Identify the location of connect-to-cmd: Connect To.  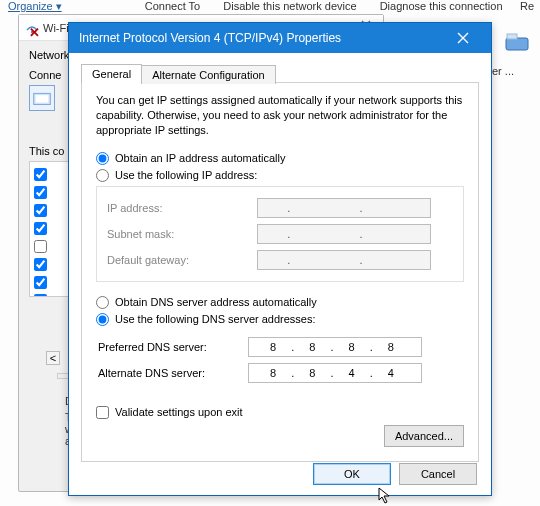
(172, 6).